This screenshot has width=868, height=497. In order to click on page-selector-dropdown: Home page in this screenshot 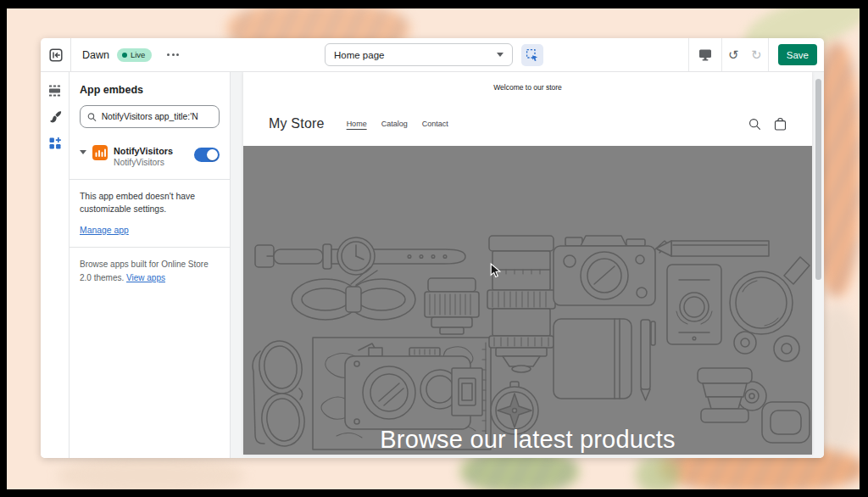, I will do `click(419, 54)`.